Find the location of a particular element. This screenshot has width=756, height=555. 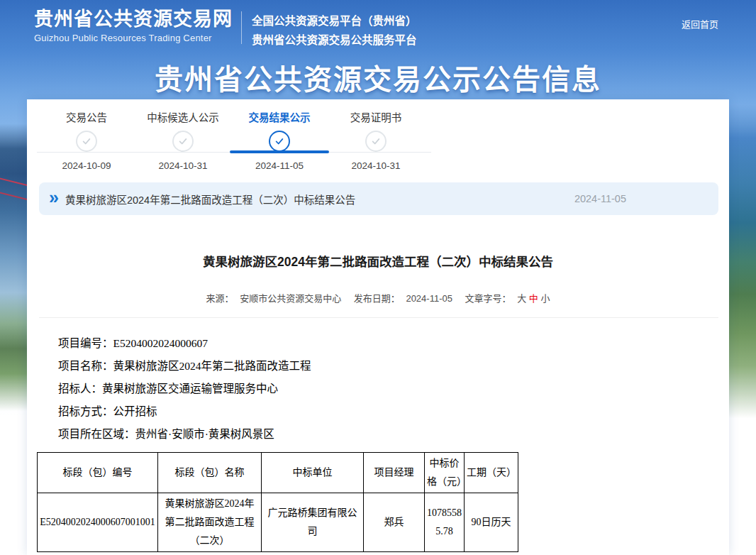

field-project-name: 项目名称：黄果树旅游区2024年第二批路面改造工程 is located at coordinates (394, 366).